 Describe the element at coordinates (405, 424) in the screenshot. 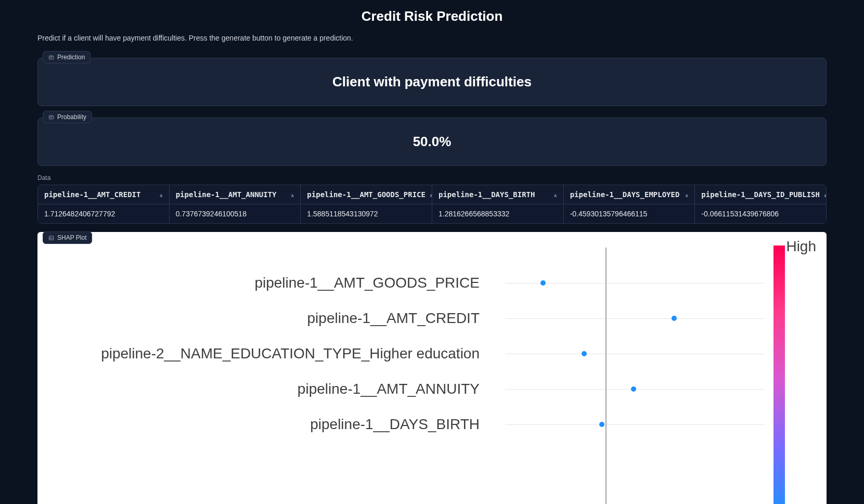

I see `shap-feature-label: pipeline-1__DAYS_BIRTH` at that location.